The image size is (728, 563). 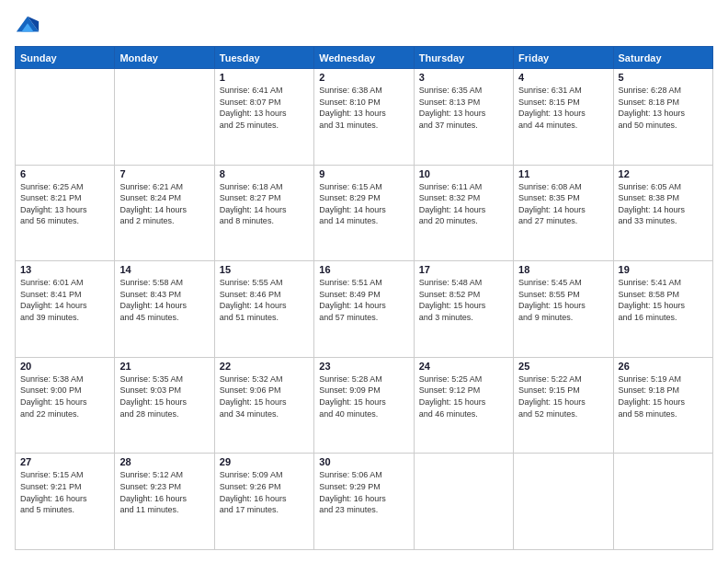 I want to click on day-number: 5, so click(x=664, y=77).